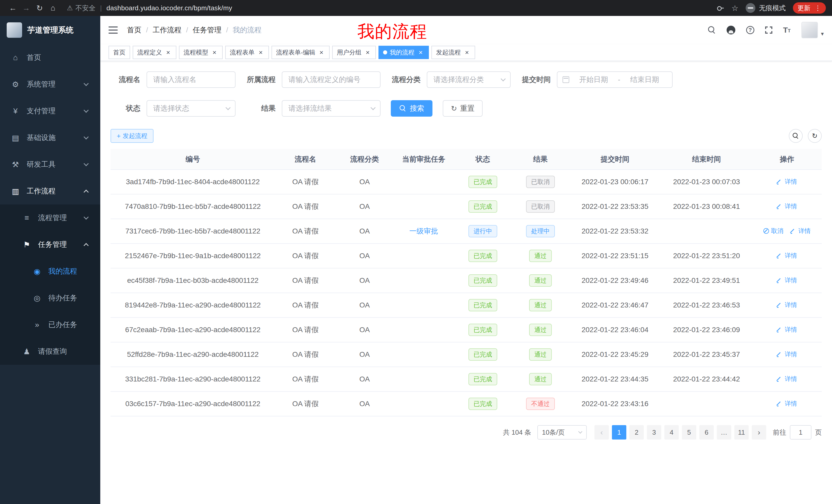  What do you see at coordinates (453, 53) in the screenshot?
I see `tab-start-process: 发起流程×` at bounding box center [453, 53].